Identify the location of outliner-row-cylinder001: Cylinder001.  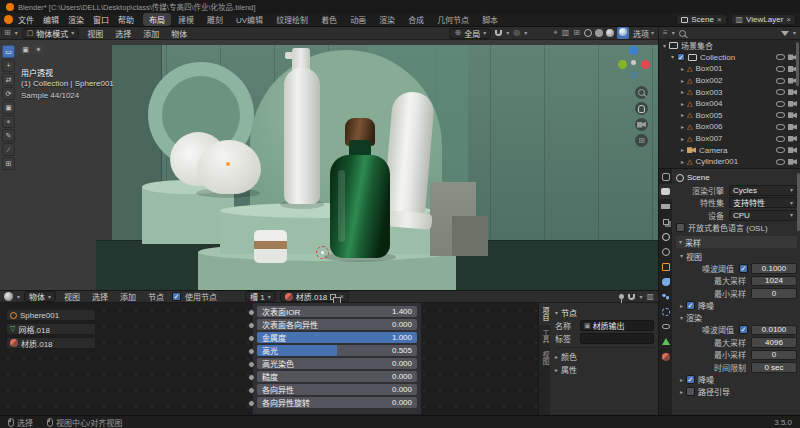
(730, 162).